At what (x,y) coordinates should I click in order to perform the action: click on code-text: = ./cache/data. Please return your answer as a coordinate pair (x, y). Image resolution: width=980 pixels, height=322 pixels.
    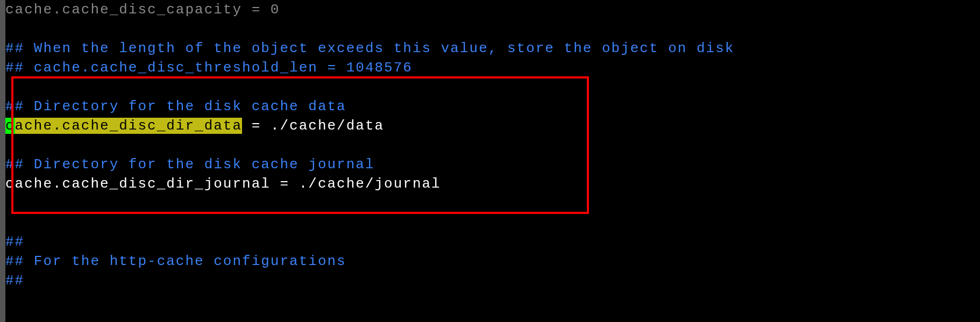
    Looking at the image, I should click on (313, 126).